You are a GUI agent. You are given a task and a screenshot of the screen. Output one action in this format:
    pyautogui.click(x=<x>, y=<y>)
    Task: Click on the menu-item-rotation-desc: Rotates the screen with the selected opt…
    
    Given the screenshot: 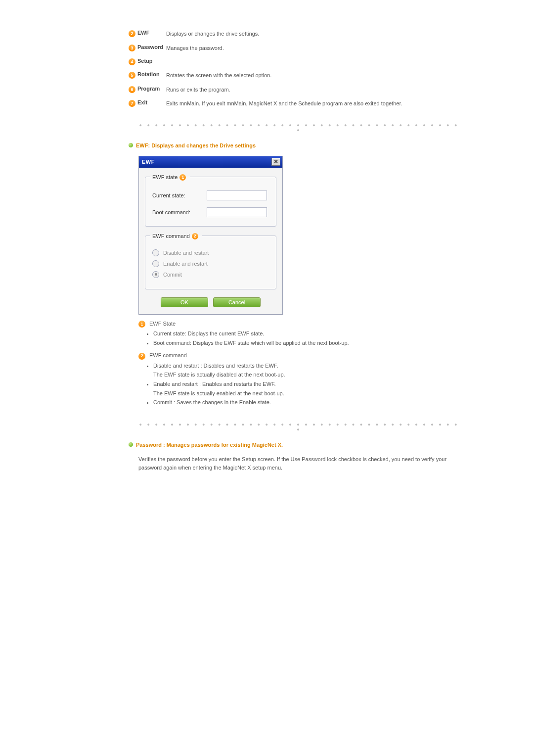 What is the action you would take?
    pyautogui.click(x=219, y=75)
    